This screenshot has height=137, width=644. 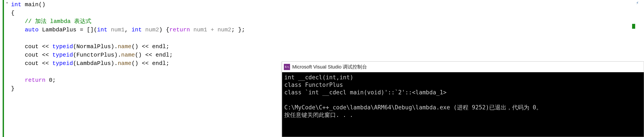 I want to click on assign-capture: = [], so click(x=86, y=30).